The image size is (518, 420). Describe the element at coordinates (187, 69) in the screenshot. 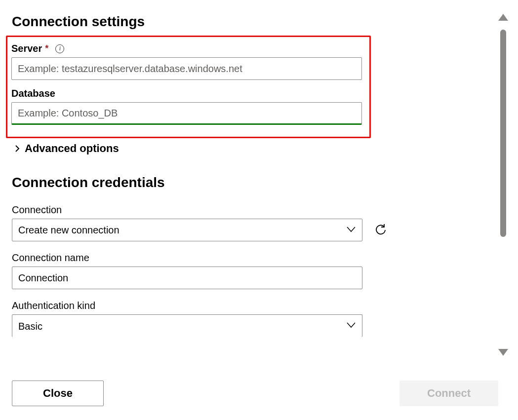

I see `server-input` at that location.